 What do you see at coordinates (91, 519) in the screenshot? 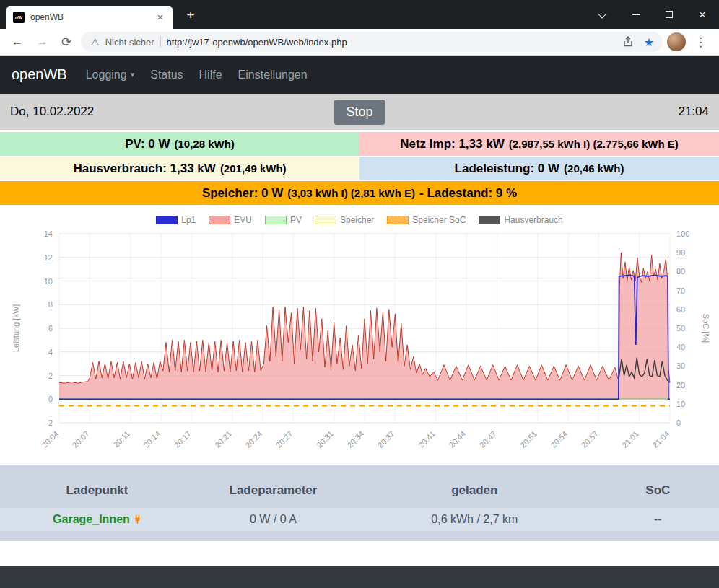
I see `chargepoint-label: Garage_Innen` at bounding box center [91, 519].